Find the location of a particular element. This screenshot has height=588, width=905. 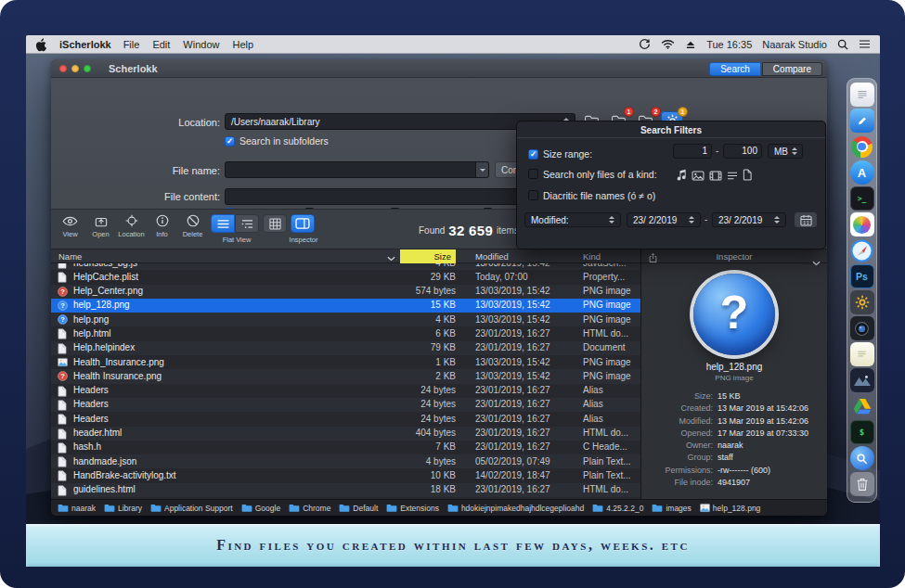

location-label: Location: is located at coordinates (163, 122).